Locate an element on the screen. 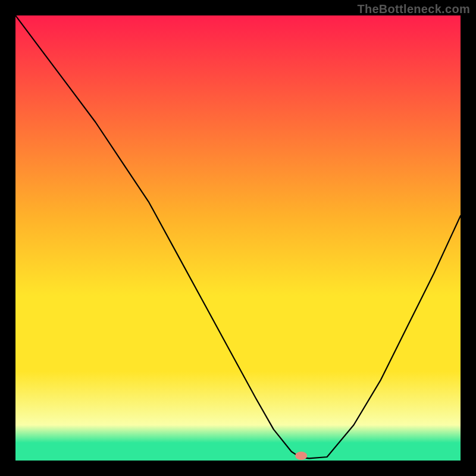 The width and height of the screenshot is (476, 476). minimum-marker is located at coordinates (301, 456).